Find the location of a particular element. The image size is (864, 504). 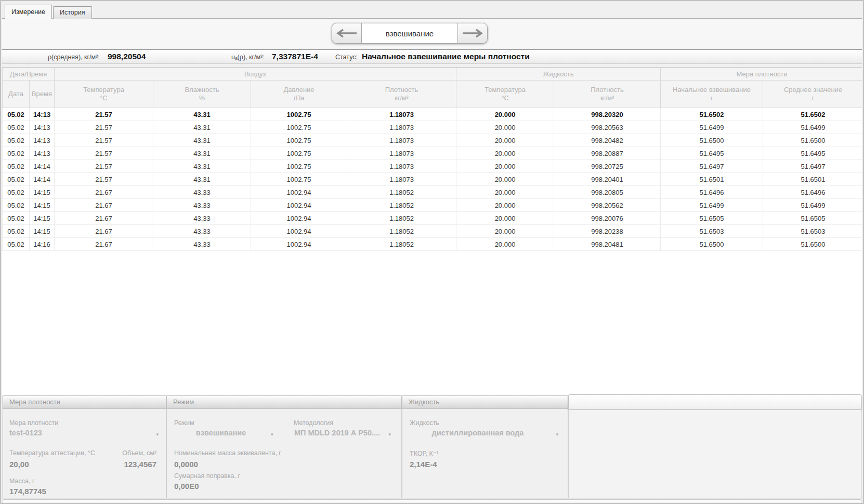

table-cell: 998.20076 is located at coordinates (607, 218).